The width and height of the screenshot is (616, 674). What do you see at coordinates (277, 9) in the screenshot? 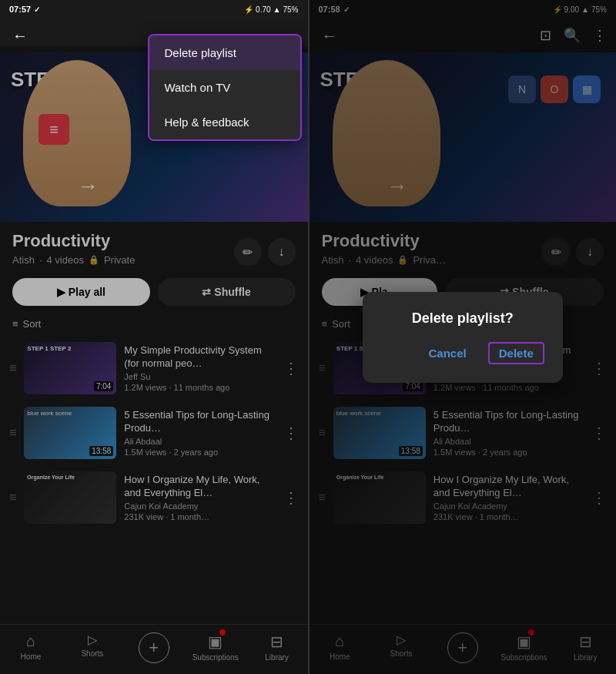
I see `wifi-icon: ▲` at bounding box center [277, 9].